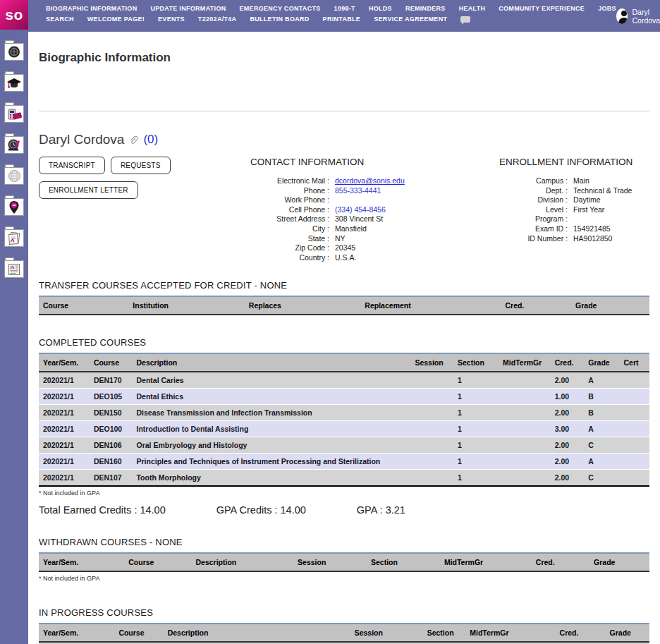 This screenshot has width=660, height=644. What do you see at coordinates (622, 16) in the screenshot?
I see `avatar` at bounding box center [622, 16].